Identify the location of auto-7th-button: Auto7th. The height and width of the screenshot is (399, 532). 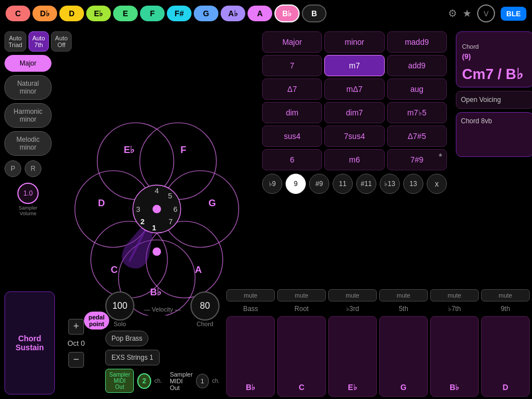
(39, 41).